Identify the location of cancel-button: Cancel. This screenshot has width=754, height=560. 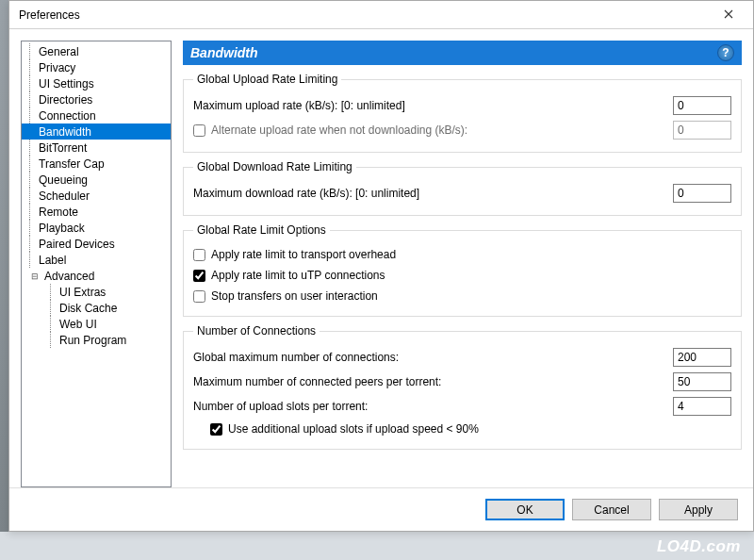
(612, 509).